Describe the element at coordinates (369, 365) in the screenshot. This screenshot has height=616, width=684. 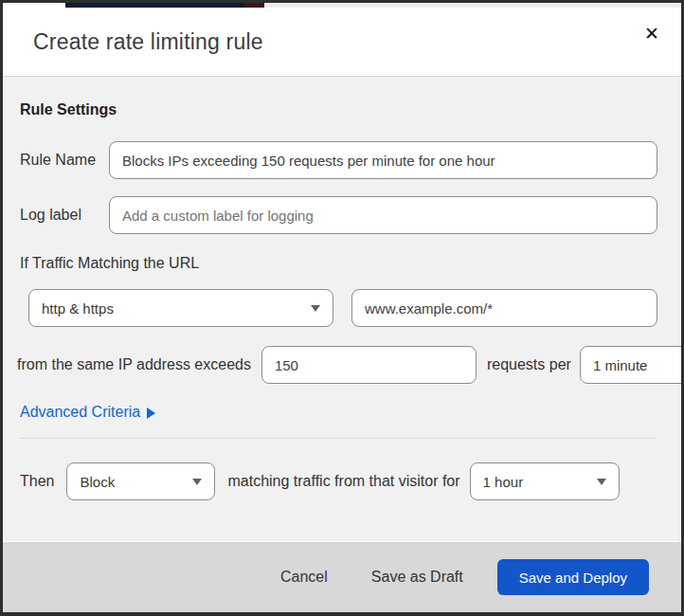
I see `threshold-input` at that location.